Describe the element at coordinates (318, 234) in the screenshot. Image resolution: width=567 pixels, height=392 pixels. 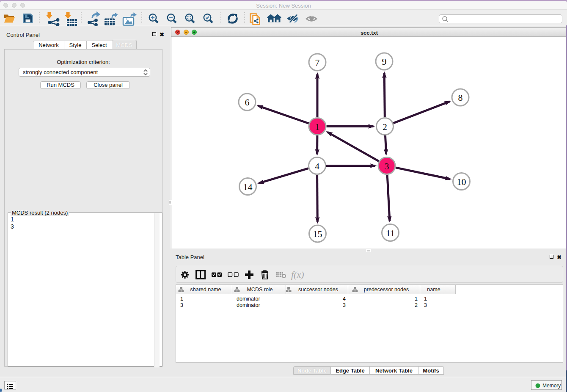
I see `svg-text: 15` at that location.